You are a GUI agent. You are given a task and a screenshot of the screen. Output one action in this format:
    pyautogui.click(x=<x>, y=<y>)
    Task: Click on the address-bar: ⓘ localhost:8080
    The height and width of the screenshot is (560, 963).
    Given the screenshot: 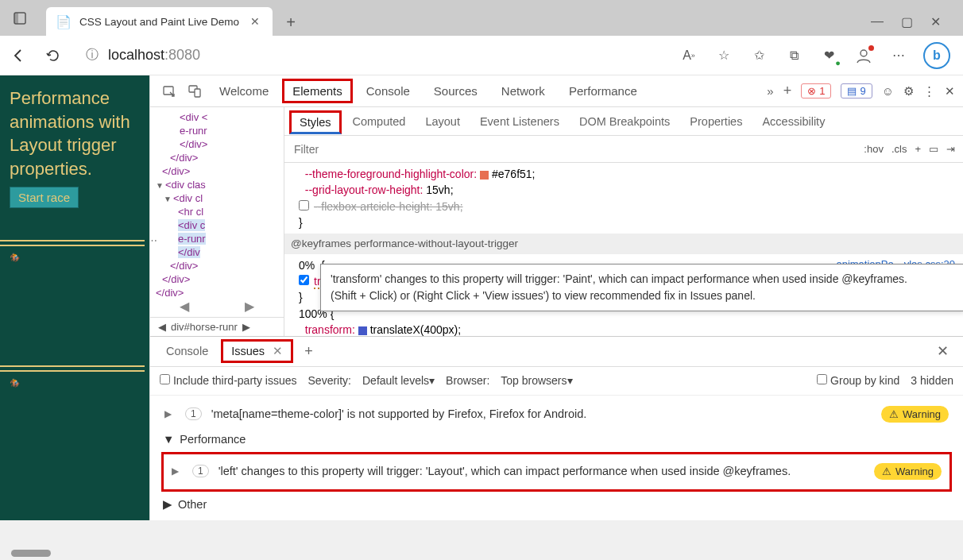 What is the action you would take?
    pyautogui.click(x=371, y=56)
    